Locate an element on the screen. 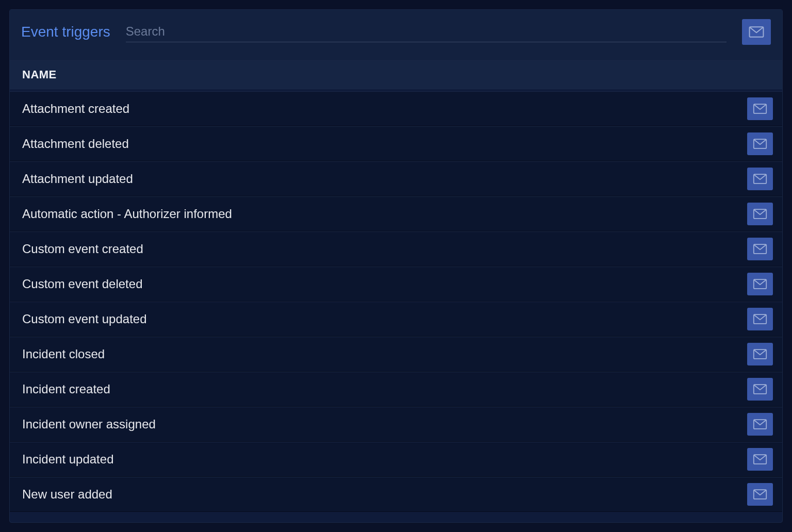 This screenshot has width=792, height=532. row-label: New user added is located at coordinates (67, 494).